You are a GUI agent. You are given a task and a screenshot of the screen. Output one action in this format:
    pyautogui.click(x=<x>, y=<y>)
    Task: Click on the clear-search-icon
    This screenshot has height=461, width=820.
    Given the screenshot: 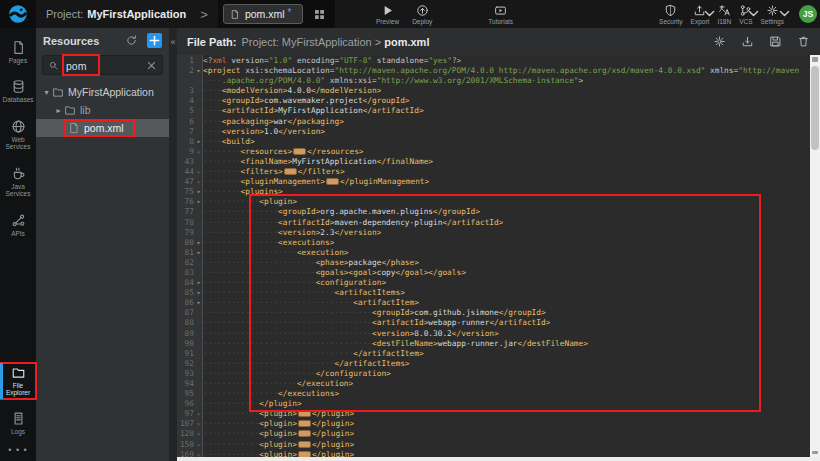 What is the action you would take?
    pyautogui.click(x=152, y=66)
    